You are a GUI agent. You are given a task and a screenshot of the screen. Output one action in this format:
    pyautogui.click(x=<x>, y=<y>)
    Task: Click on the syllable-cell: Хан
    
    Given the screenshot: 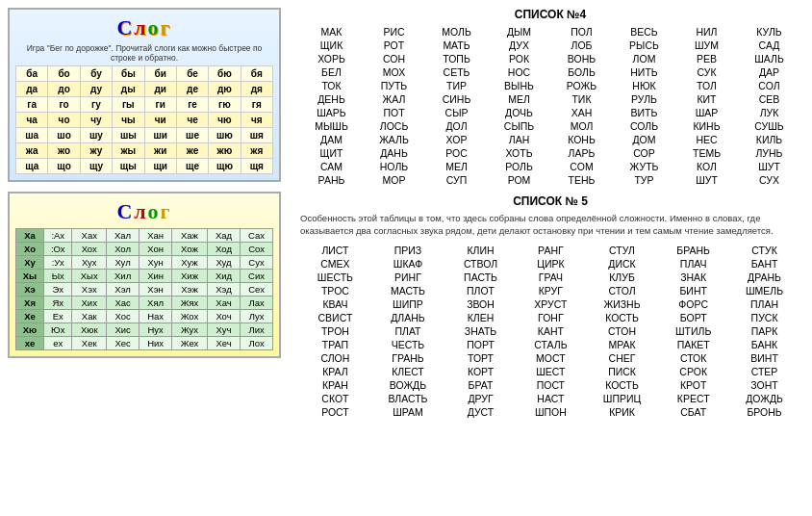 What is the action you would take?
    pyautogui.click(x=156, y=236)
    